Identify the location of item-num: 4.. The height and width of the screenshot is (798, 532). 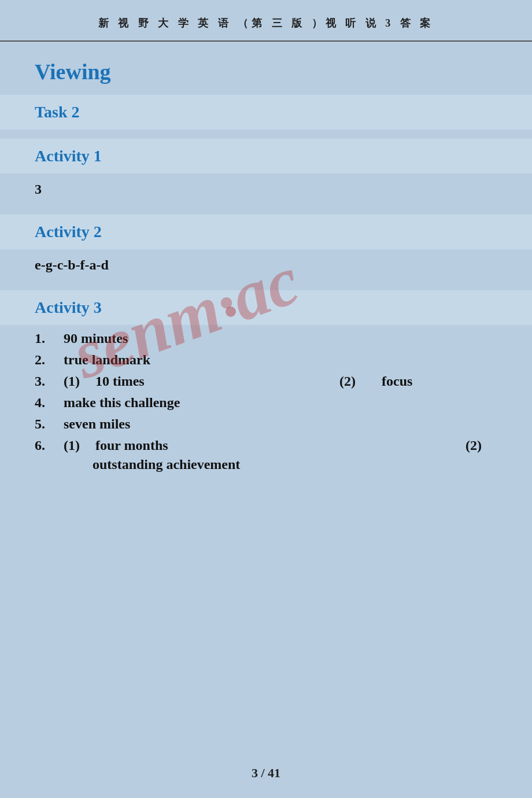
(49, 402).